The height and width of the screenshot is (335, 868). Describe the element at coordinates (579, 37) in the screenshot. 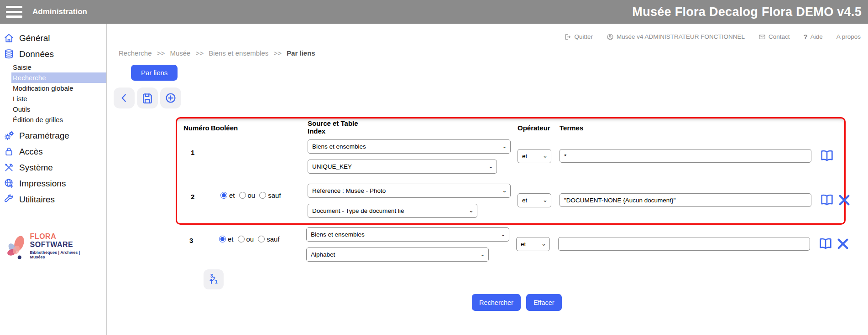

I see `quit-link: Quitter` at that location.